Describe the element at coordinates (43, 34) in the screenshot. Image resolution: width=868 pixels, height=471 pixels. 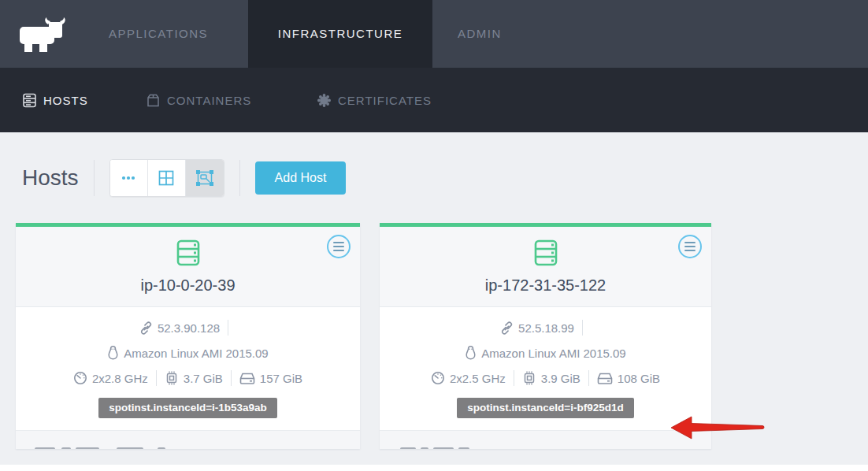
I see `rancher-cow-icon` at that location.